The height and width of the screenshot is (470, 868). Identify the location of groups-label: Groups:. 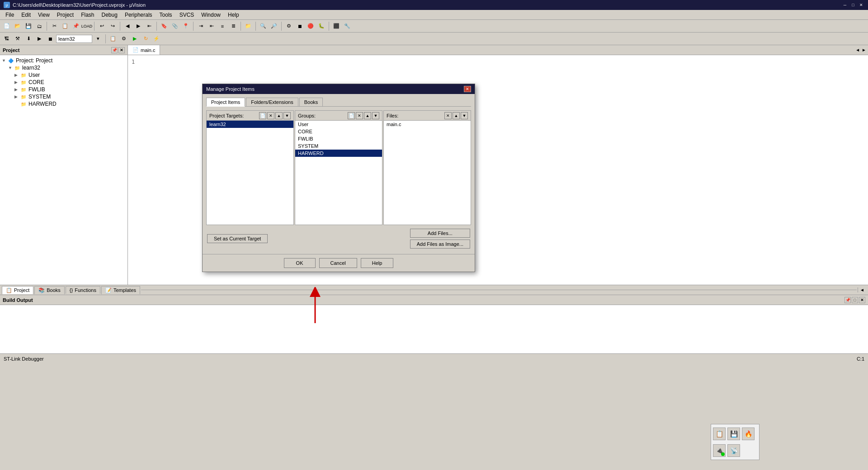
(307, 116).